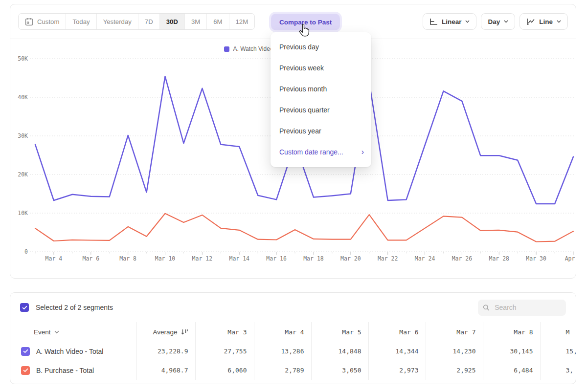 Image resolution: width=587 pixels, height=392 pixels. What do you see at coordinates (454, 332) in the screenshot?
I see `date-column-header: Mar 7` at bounding box center [454, 332].